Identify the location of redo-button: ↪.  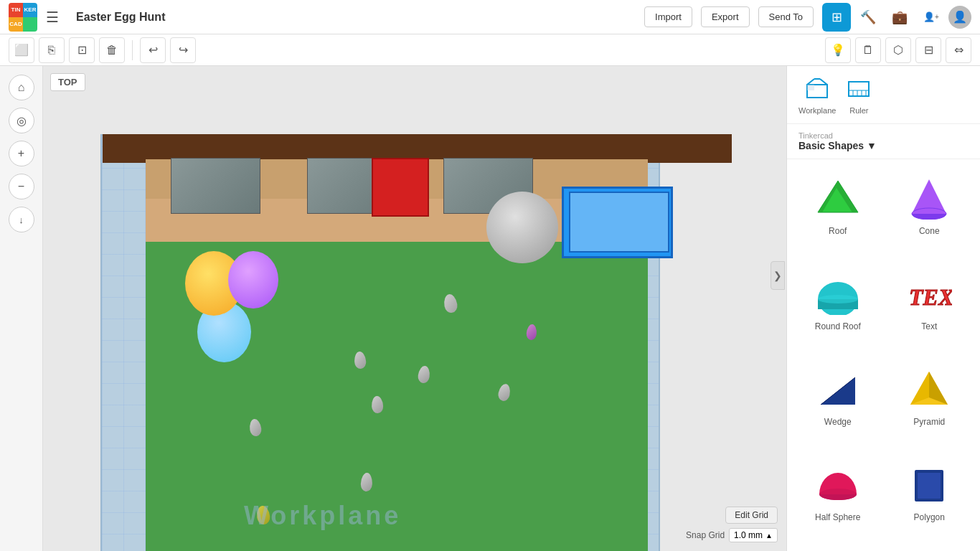
(183, 50).